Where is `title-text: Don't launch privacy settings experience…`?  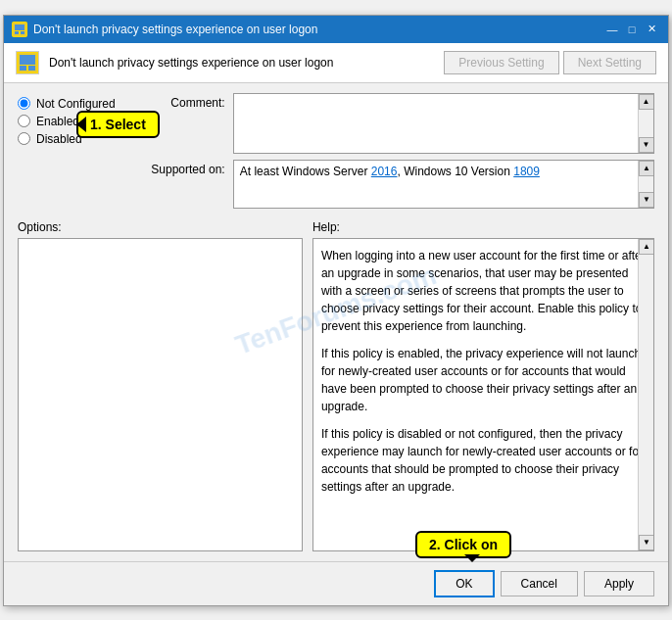
title-text: Don't launch privacy settings experience… is located at coordinates (175, 29).